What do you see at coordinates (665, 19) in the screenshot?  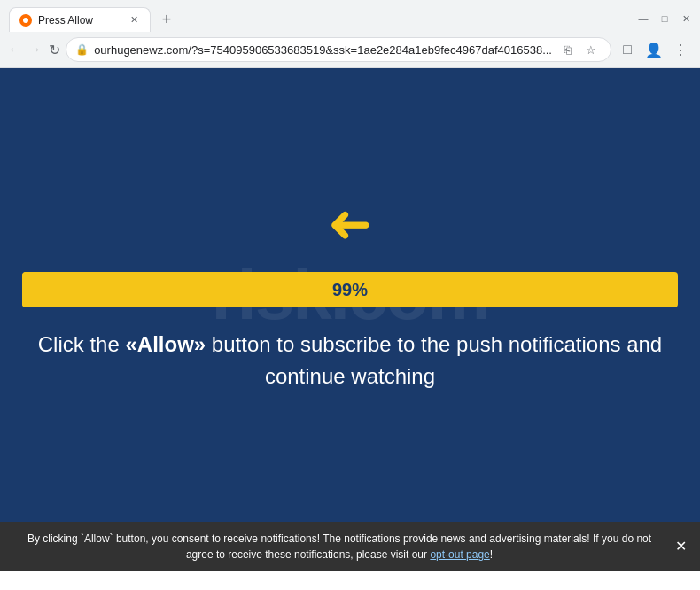 I see `window-controls: — □ ✕` at bounding box center [665, 19].